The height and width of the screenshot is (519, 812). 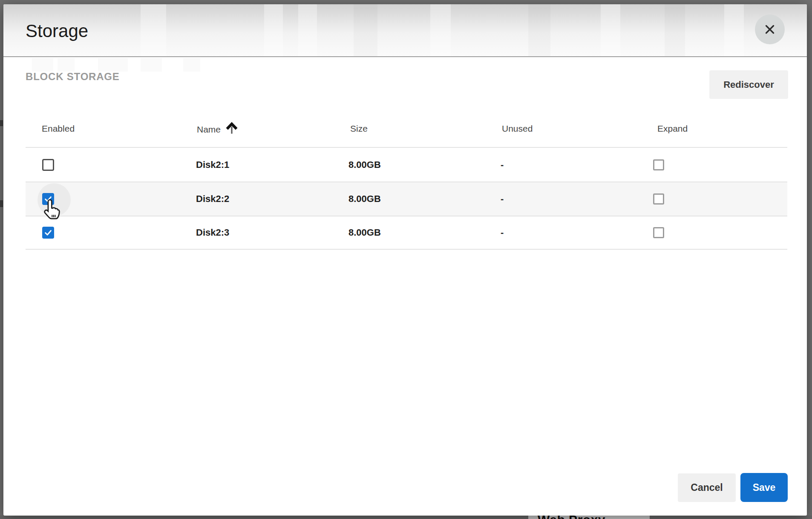 I want to click on sort-ascending-icon, so click(x=232, y=129).